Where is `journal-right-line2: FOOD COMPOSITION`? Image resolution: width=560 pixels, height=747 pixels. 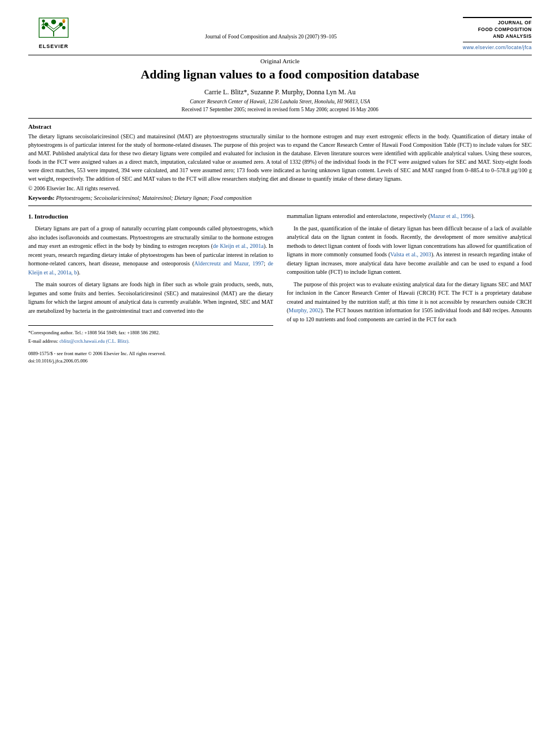
journal-right-line2: FOOD COMPOSITION is located at coordinates (497, 30).